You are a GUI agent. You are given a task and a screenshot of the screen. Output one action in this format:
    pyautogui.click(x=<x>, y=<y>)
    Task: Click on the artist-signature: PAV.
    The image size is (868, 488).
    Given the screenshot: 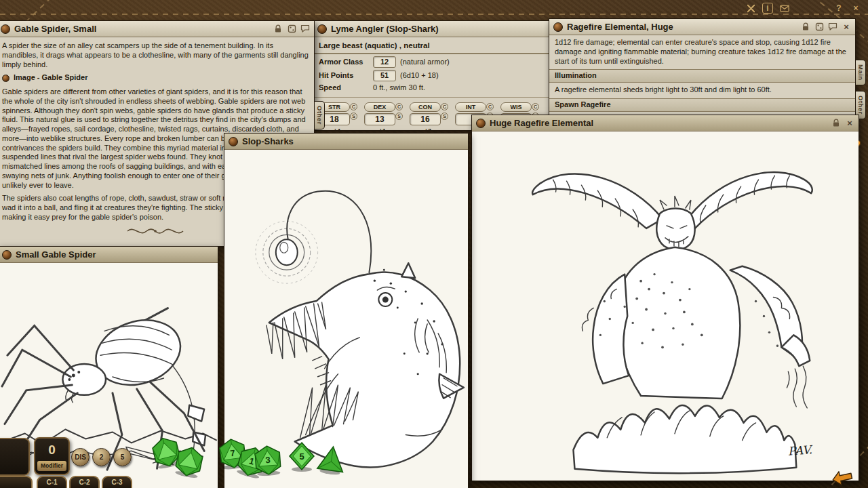 What is the action you would take?
    pyautogui.click(x=800, y=450)
    